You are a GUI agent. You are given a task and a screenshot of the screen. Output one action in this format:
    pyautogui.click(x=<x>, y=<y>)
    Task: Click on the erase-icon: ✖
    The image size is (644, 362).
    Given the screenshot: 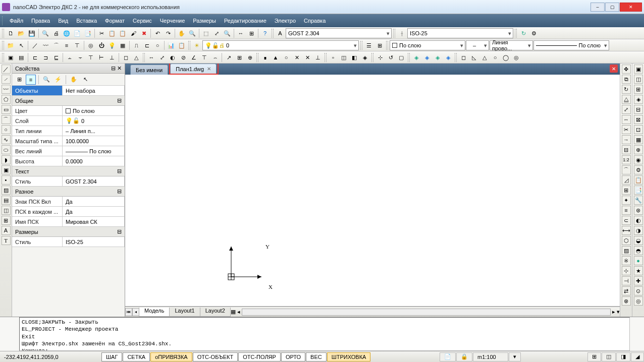 What is the action you would take?
    pyautogui.click(x=144, y=33)
    